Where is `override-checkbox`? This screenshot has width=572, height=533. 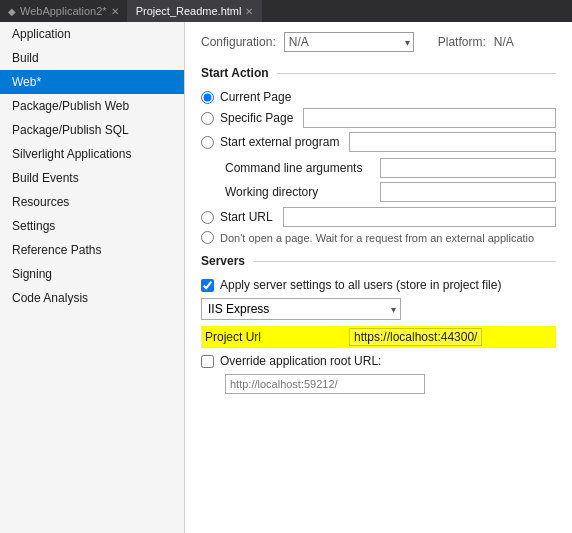
override-checkbox is located at coordinates (208, 362).